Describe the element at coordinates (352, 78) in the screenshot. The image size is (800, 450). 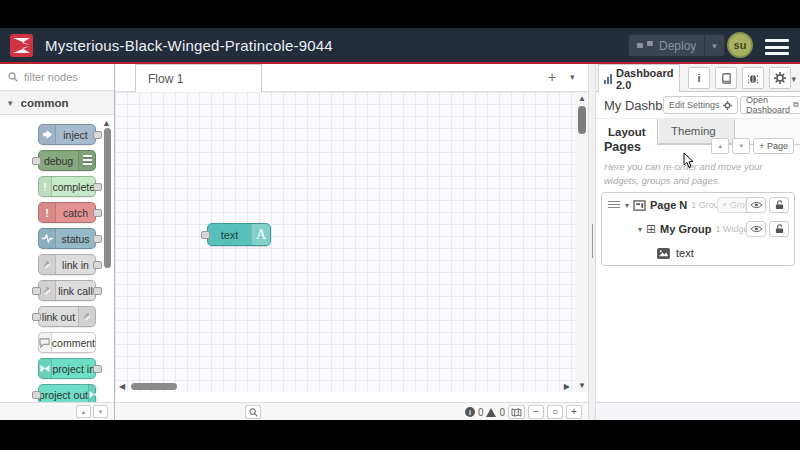
I see `flow-tab-bar: Flow 1 + ▾` at that location.